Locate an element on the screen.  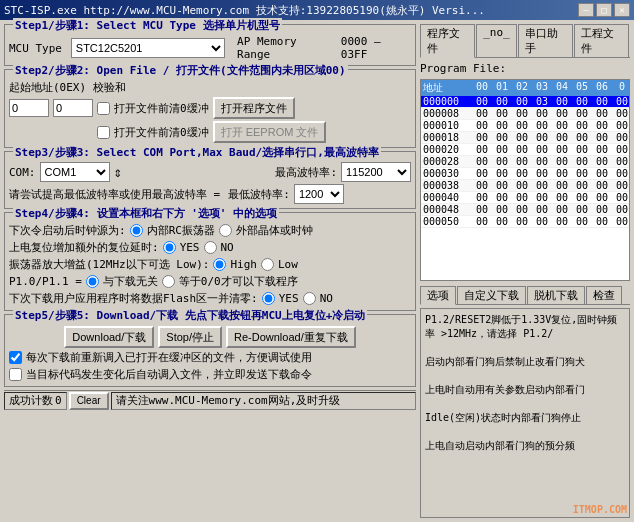
com-select: COM1 is located at coordinates (75, 172).